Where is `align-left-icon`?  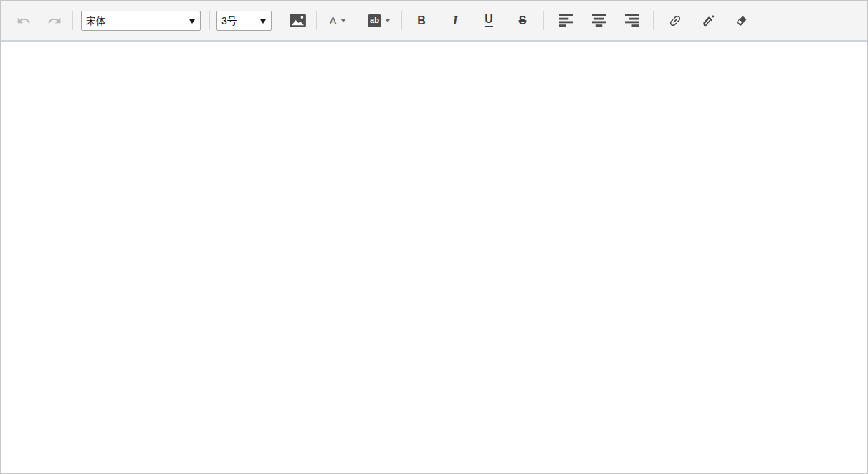
align-left-icon is located at coordinates (566, 20).